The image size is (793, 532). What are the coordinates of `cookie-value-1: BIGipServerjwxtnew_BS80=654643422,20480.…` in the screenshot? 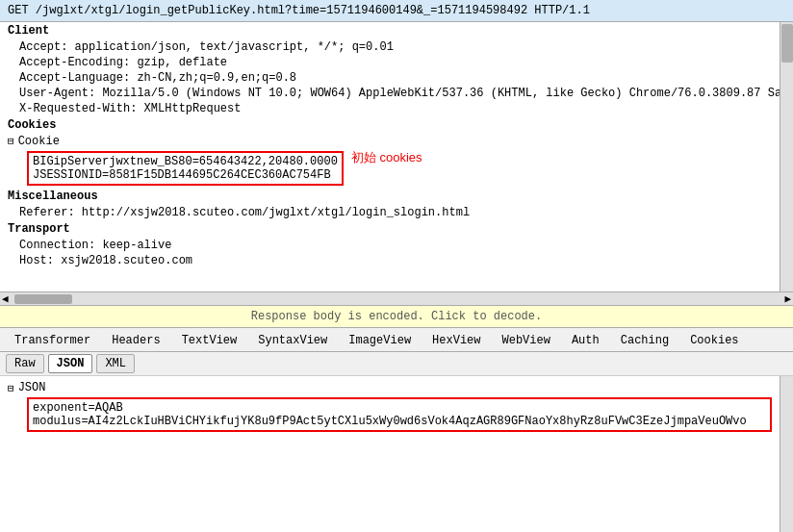 It's located at (185, 162).